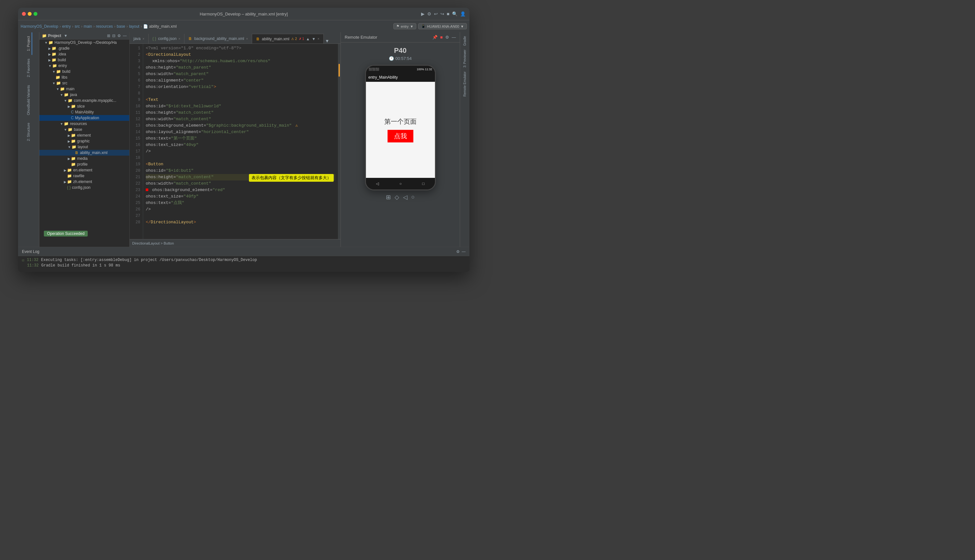 The image size is (975, 560). I want to click on remote-emulator-sidebar-tab: Remote Emulator, so click(465, 84).